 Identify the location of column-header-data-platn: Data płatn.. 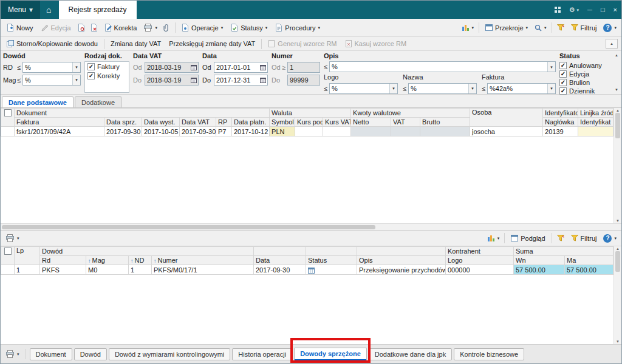
(251, 123).